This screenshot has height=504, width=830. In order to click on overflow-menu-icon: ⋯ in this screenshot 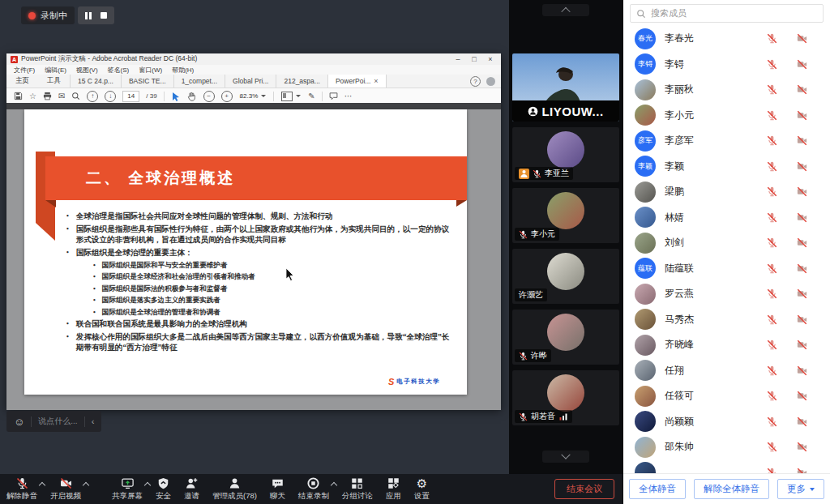, I will do `click(349, 96)`.